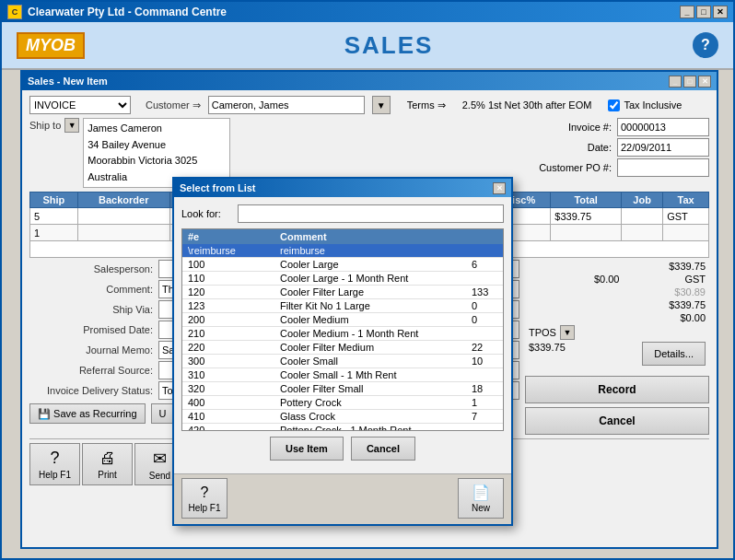  Describe the element at coordinates (370, 214) in the screenshot. I see `look-for-input` at that location.